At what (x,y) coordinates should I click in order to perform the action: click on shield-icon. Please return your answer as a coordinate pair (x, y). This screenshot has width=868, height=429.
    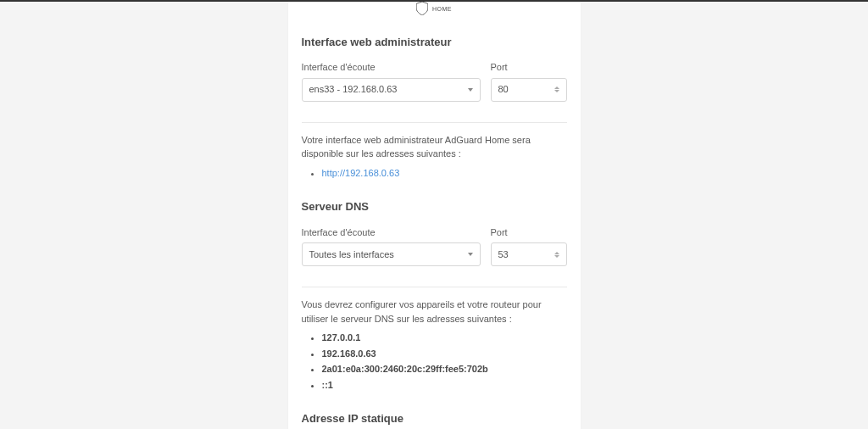
    Looking at the image, I should click on (422, 8).